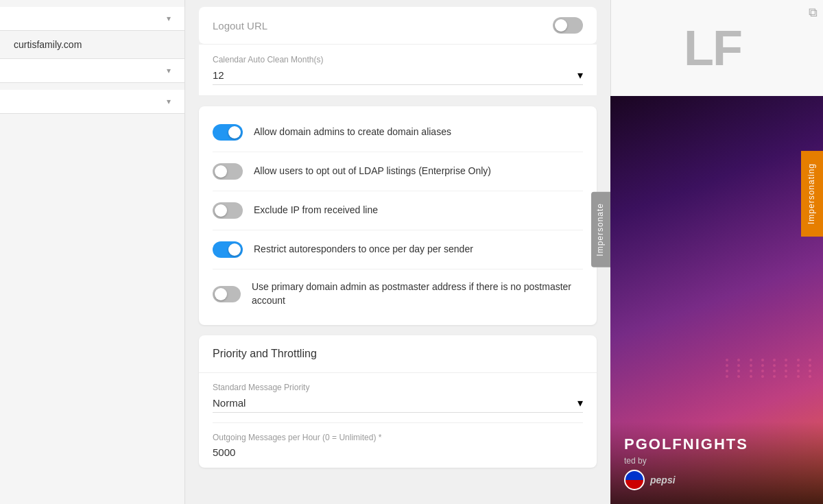 The width and height of the screenshot is (823, 504). I want to click on chevron-down-icon-1: ▾, so click(169, 19).